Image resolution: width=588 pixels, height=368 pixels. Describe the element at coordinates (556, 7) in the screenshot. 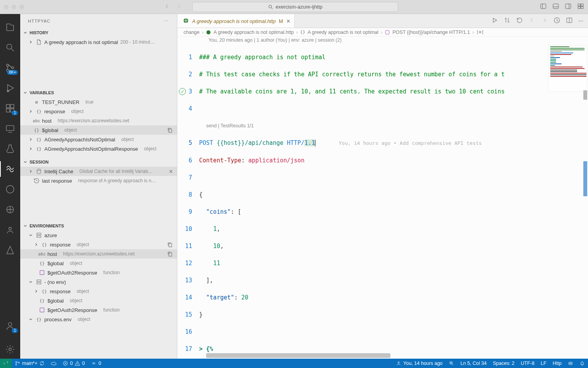

I see `panel-bottom-icon` at that location.